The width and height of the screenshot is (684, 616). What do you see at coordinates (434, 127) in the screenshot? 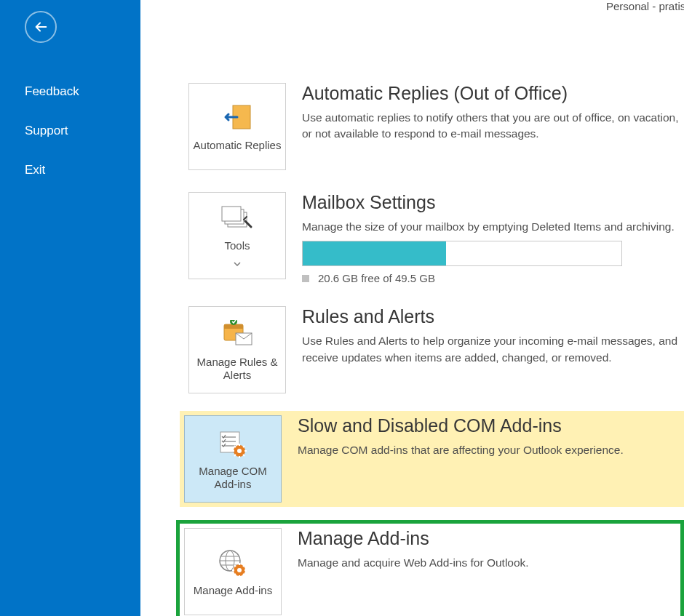
I see `section-automatic-replies: Automatic Replies Automatic Replies (Out…` at bounding box center [434, 127].